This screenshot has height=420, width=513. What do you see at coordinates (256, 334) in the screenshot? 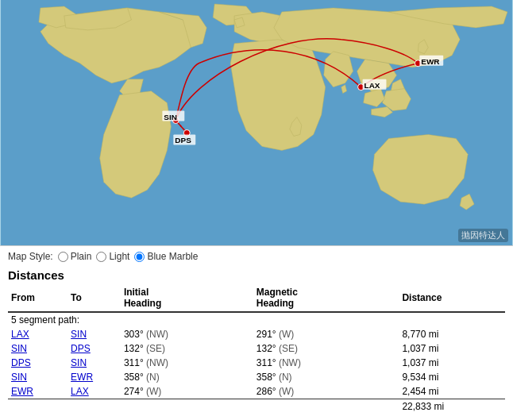
I see `table-row: LAX SIN 303° (NW) 291° (W) 8,770 mi` at bounding box center [256, 334].